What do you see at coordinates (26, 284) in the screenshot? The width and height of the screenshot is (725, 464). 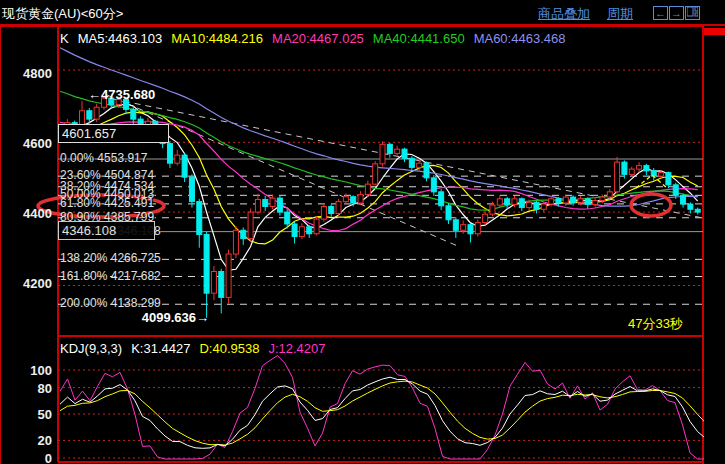 I see `price-axis-label: 4200` at bounding box center [26, 284].